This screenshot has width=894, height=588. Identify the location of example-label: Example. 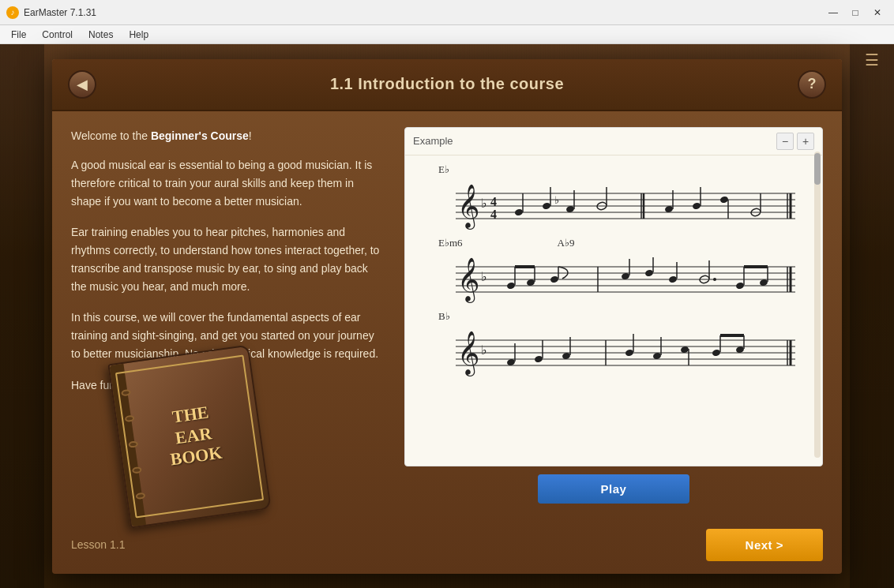
(433, 140).